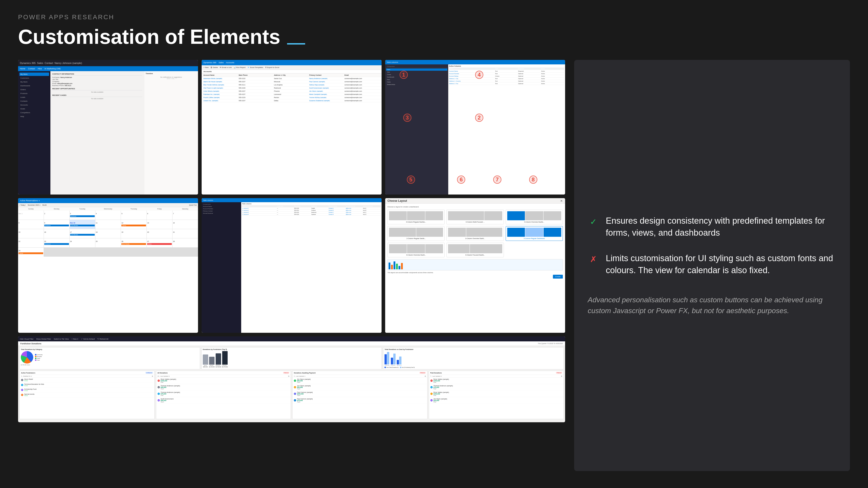 The image size is (868, 488). What do you see at coordinates (224, 395) in the screenshot?
I see `table-all-donations: All Donations Filtered 12 ↓ Last Updated…` at bounding box center [224, 395].